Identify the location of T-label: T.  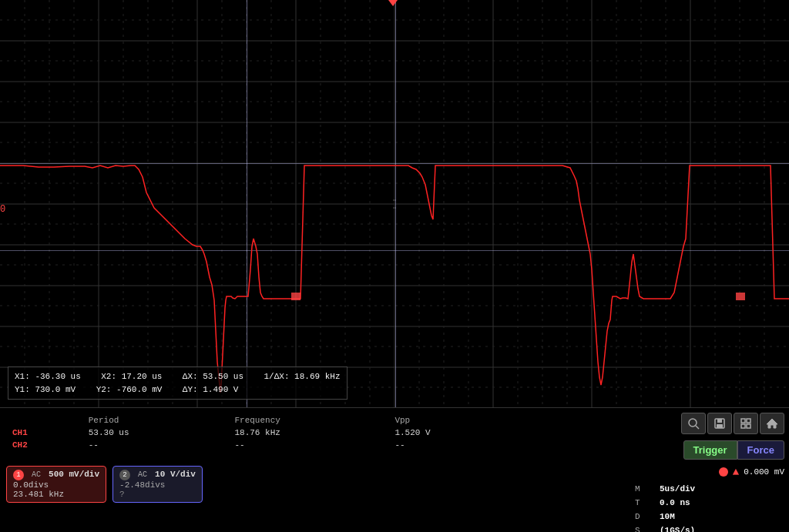
(643, 503).